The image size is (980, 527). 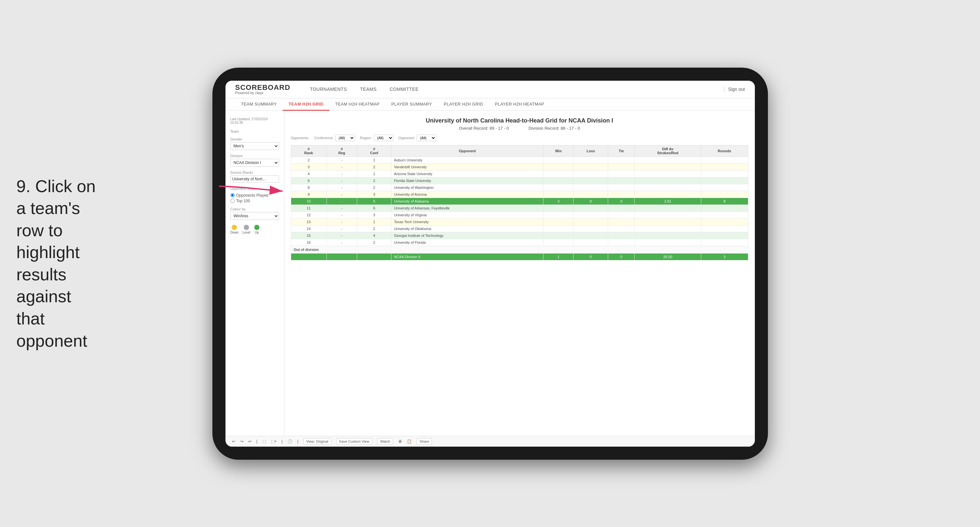 I want to click on paste-icon: ⬚+, so click(x=274, y=441).